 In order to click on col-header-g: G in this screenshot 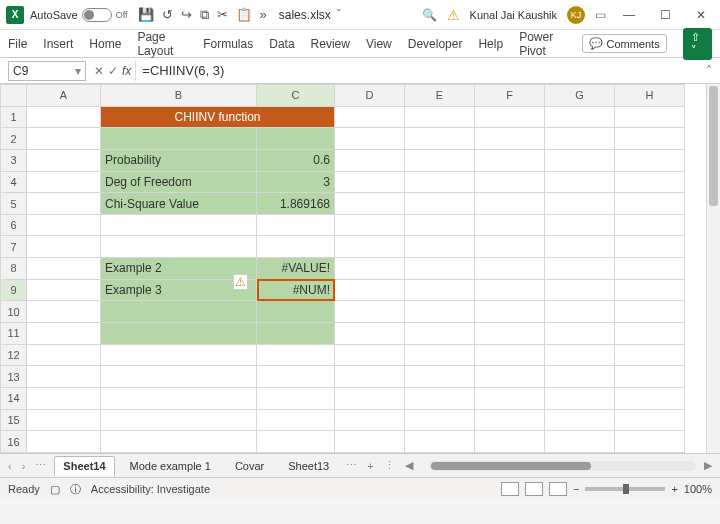, I will do `click(580, 96)`.